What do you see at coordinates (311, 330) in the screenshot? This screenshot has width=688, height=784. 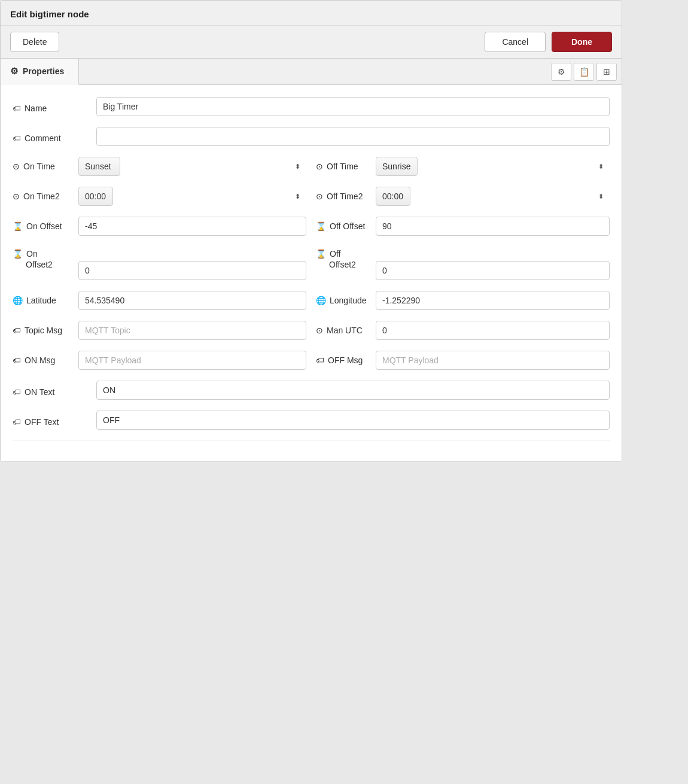 I see `topic-manutc-cols: 🏷 Topic Msg ⊙ Man UTC` at bounding box center [311, 330].